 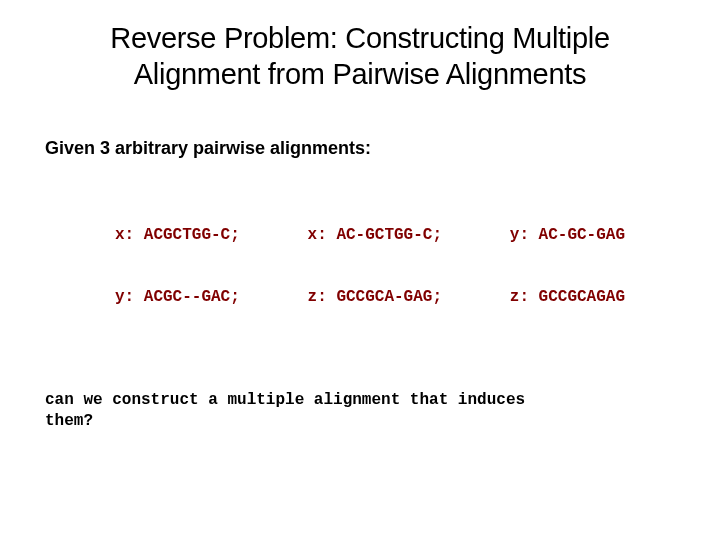 I want to click on alignment-2-line-1: x: AC-GCTGG-C;, so click(x=375, y=236).